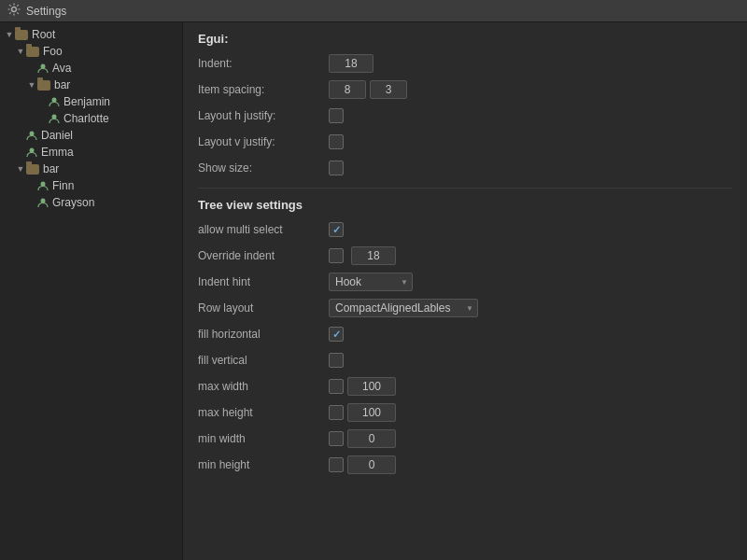  What do you see at coordinates (9, 35) in the screenshot?
I see `tree-arrow-root: ▼` at bounding box center [9, 35].